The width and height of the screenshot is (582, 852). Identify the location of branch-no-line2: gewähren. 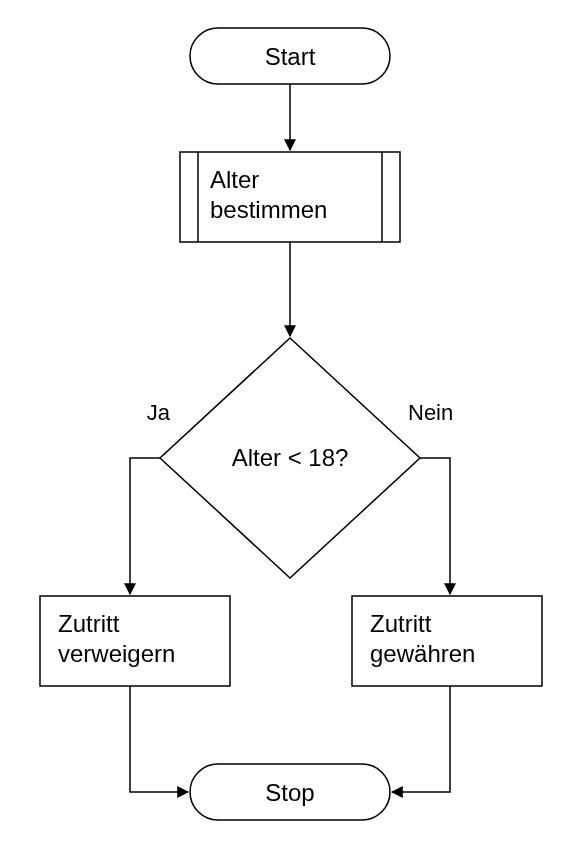
(422, 654).